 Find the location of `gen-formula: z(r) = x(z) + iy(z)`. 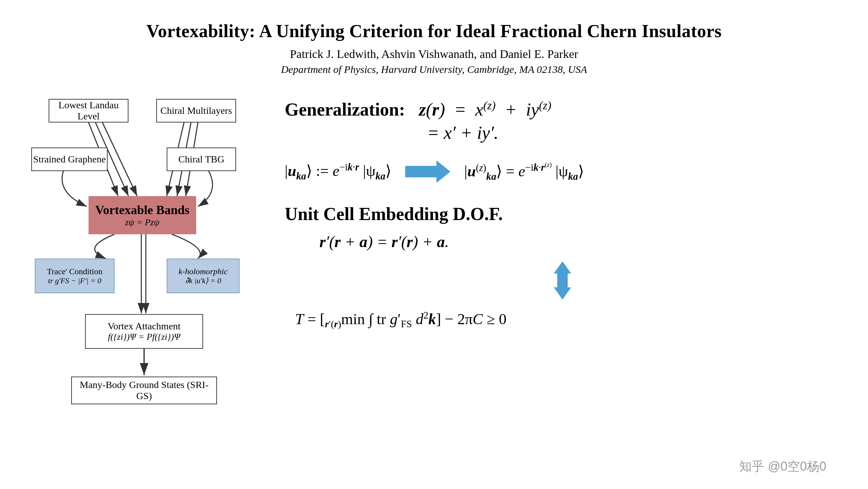

gen-formula: z(r) = x(z) + iy(z) is located at coordinates (481, 109).